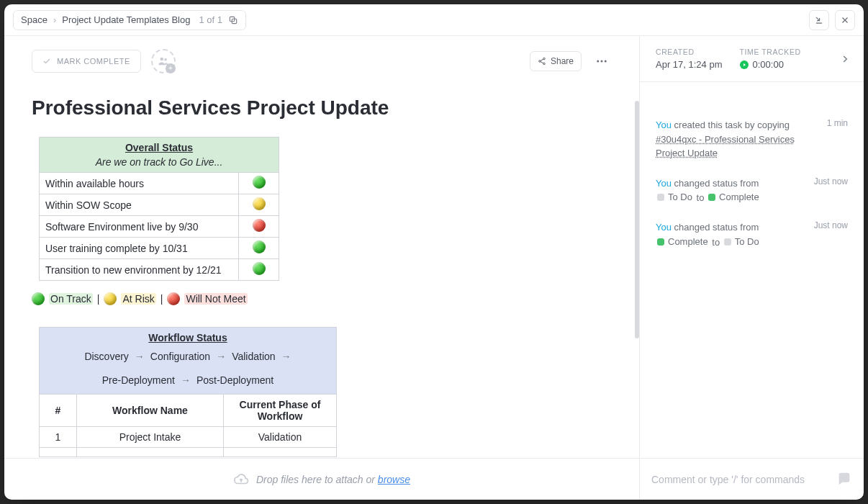  Describe the element at coordinates (235, 380) in the screenshot. I see `workflow-stage: Post-Deployment` at that location.